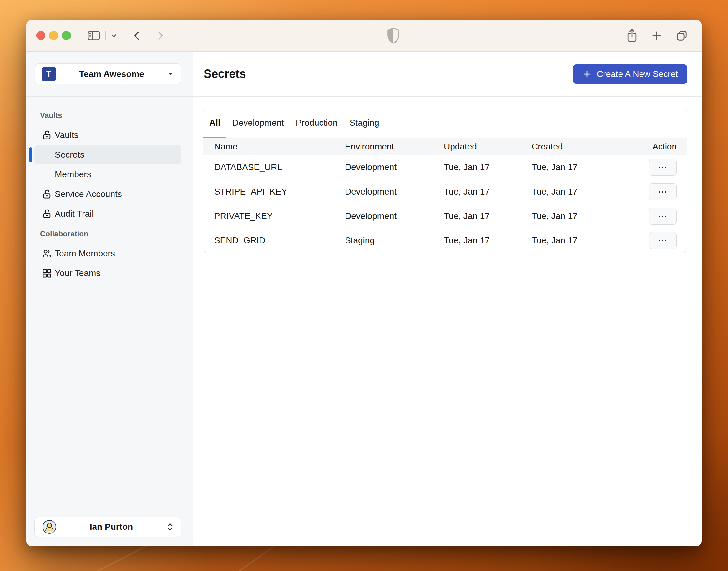 This screenshot has width=728, height=571. Describe the element at coordinates (279, 147) in the screenshot. I see `column-header-name: Name` at that location.